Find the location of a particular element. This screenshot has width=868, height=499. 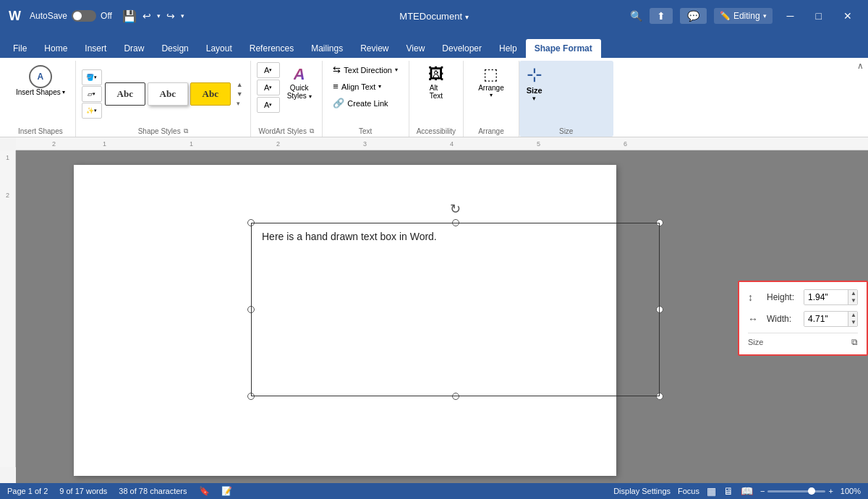

size-popup-footer: Size ⧉ is located at coordinates (803, 340).